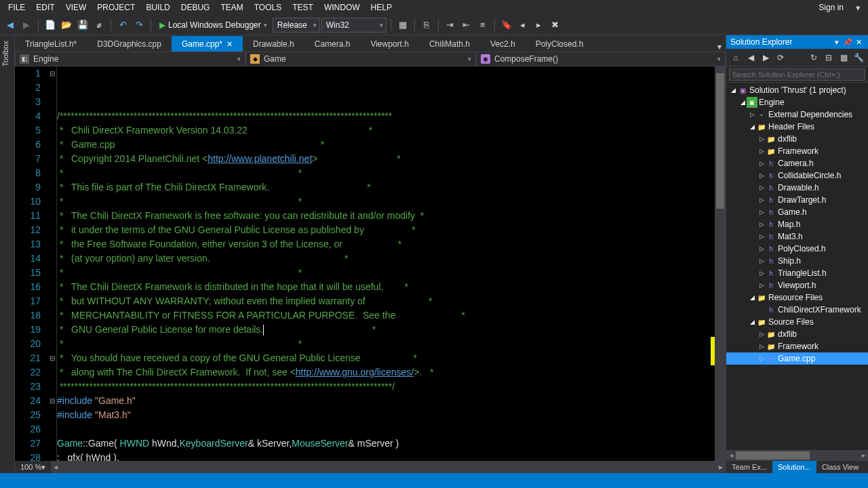 The image size is (868, 488). Describe the element at coordinates (797, 249) in the screenshot. I see `tree-item-polyclosedh: hPolyClosed.h` at that location.